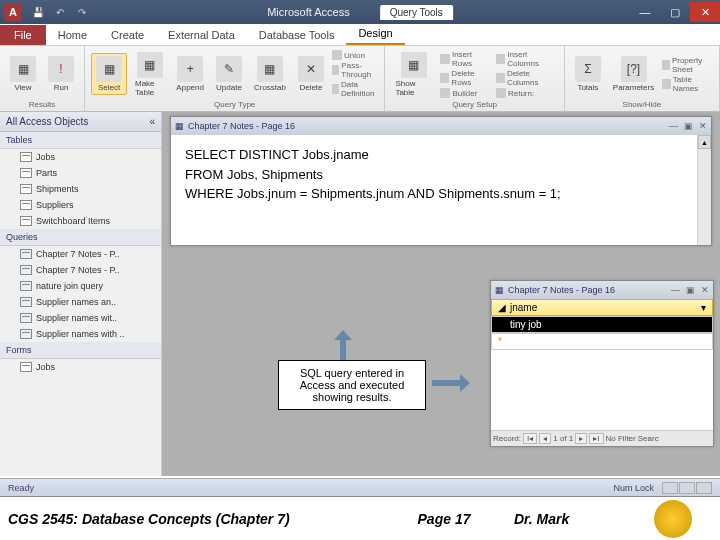  I want to click on delete-button: ✕Delete, so click(311, 74).